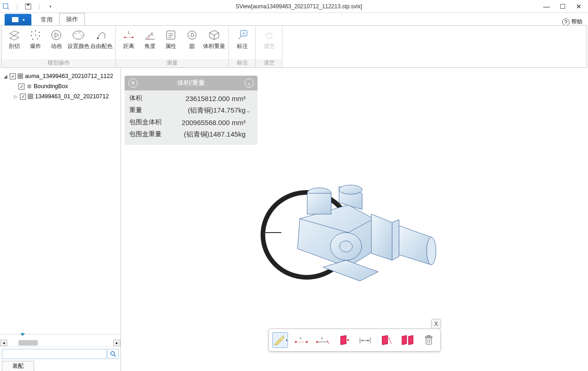 This screenshot has height=371, width=588. I want to click on tree-search-button, so click(113, 354).